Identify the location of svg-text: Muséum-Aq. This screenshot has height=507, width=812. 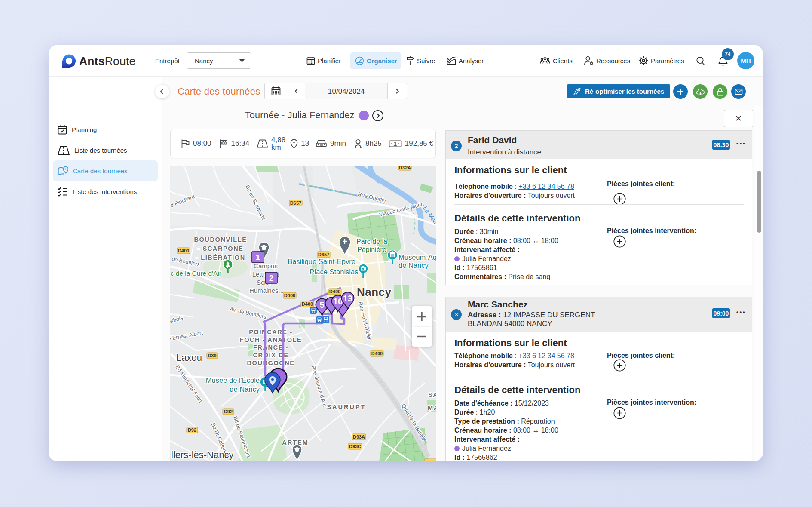
(417, 257).